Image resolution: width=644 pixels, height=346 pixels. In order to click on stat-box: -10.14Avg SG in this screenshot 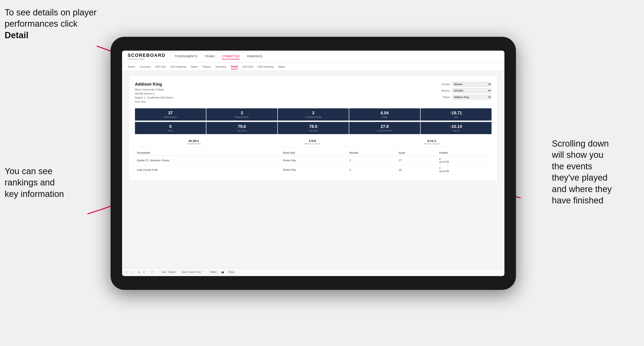, I will do `click(456, 128)`.